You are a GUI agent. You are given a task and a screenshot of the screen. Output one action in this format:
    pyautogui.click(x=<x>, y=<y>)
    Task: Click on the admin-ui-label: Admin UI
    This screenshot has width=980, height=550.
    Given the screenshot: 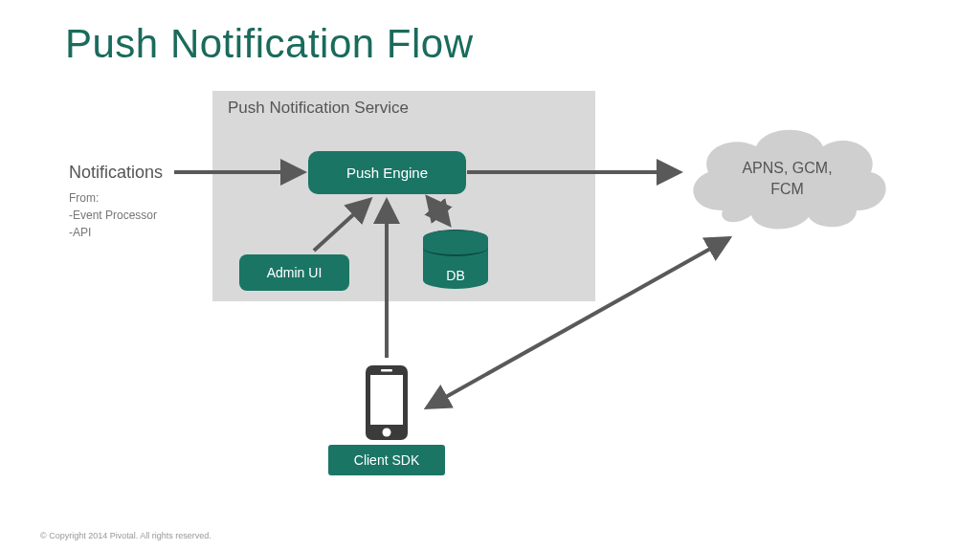 What is the action you would take?
    pyautogui.click(x=295, y=273)
    